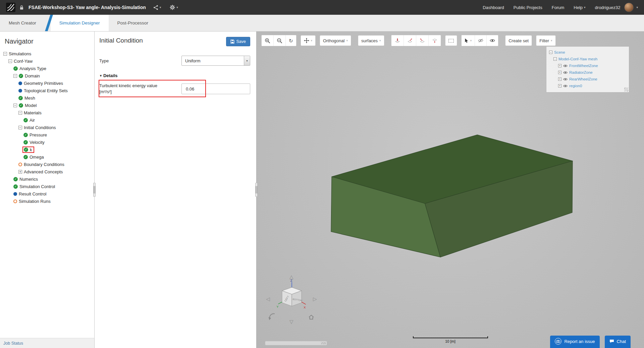 The height and width of the screenshot is (348, 644). Describe the element at coordinates (588, 86) in the screenshot. I see `scene-item-region0: + region0` at that location.